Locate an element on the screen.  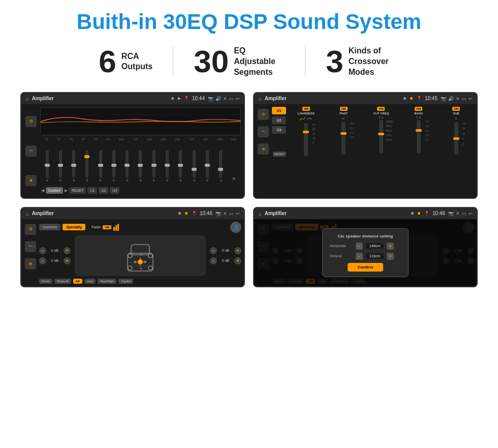
eq-u2-btn: U2 is located at coordinates (104, 190).